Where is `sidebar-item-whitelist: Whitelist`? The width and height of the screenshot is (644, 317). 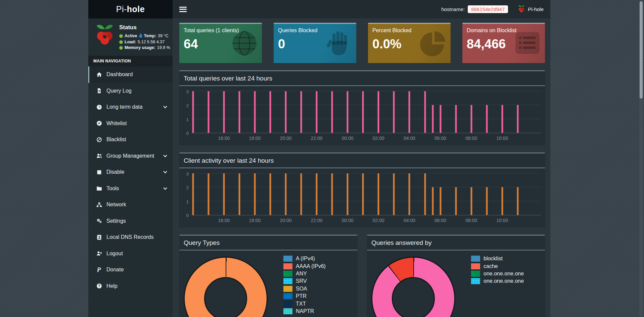 sidebar-item-whitelist: Whitelist is located at coordinates (130, 123).